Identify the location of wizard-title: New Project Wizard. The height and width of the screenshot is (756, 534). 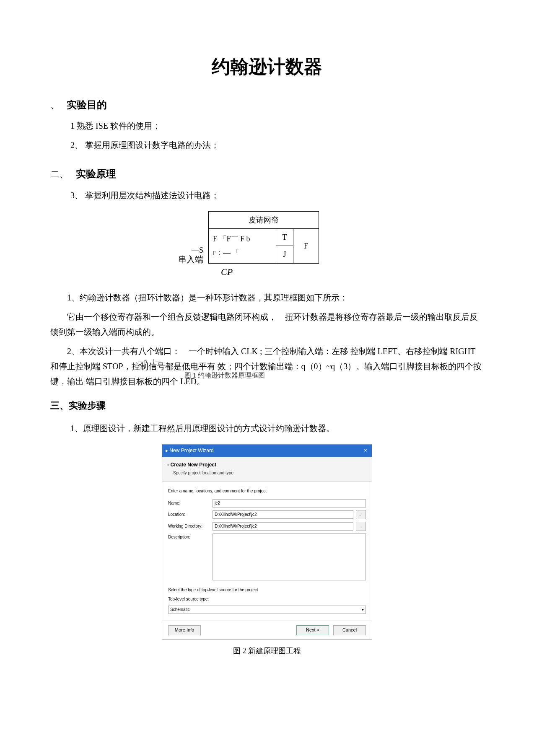
(191, 450).